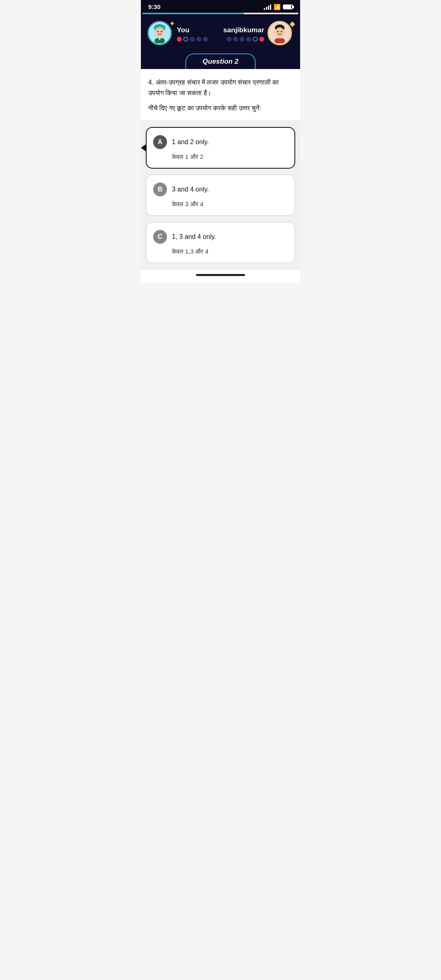 This screenshot has height=980, width=441. Describe the element at coordinates (220, 195) in the screenshot. I see `options-container: A 1 and 2 only. केवल 1 और 2 B 3 and 4 on…` at that location.